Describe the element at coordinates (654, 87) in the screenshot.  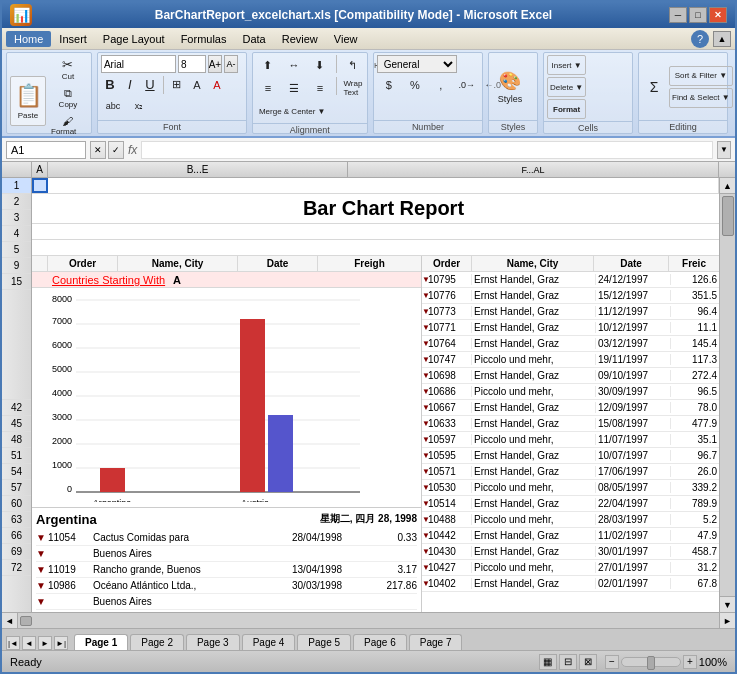
I see `sum-button: Σ` at that location.